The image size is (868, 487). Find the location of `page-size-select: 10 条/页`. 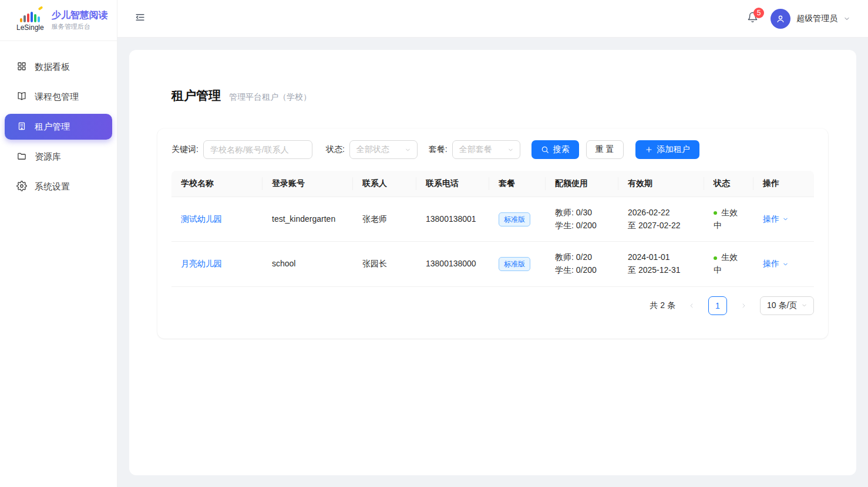

page-size-select: 10 条/页 is located at coordinates (787, 306).